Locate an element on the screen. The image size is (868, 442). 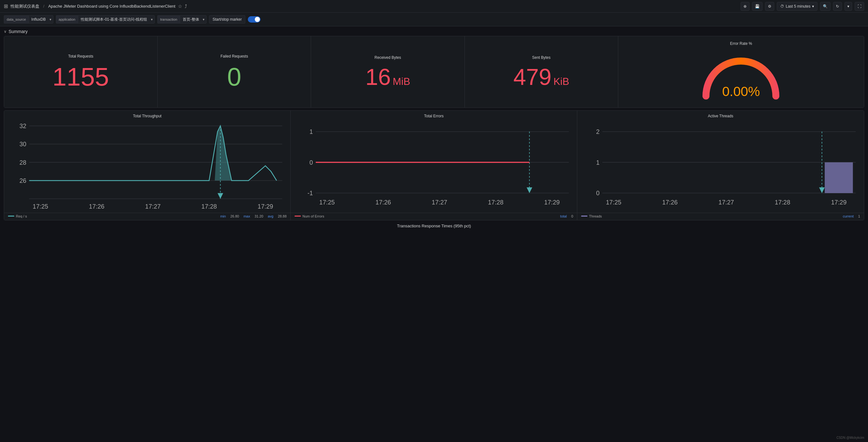
save-icon: 💾 is located at coordinates (757, 6).